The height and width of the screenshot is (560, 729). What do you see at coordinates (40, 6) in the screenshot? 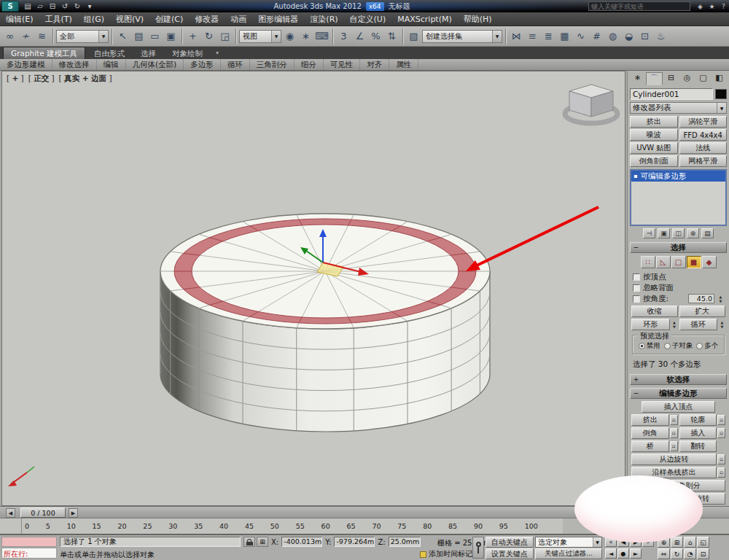
I see `open-file-icon: ▱` at bounding box center [40, 6].